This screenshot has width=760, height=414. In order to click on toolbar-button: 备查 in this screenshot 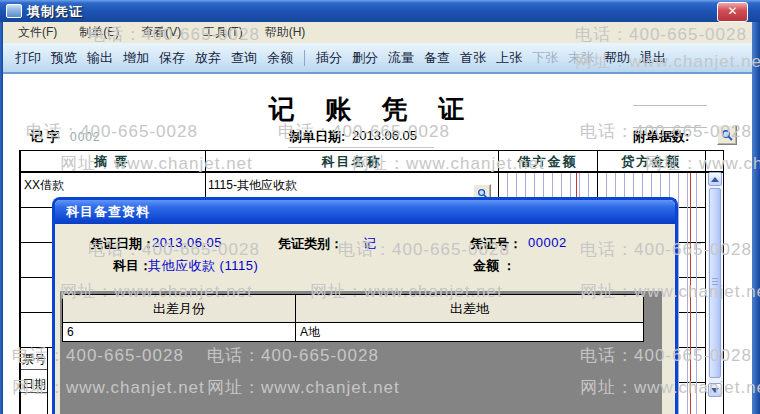, I will do `click(437, 58)`.